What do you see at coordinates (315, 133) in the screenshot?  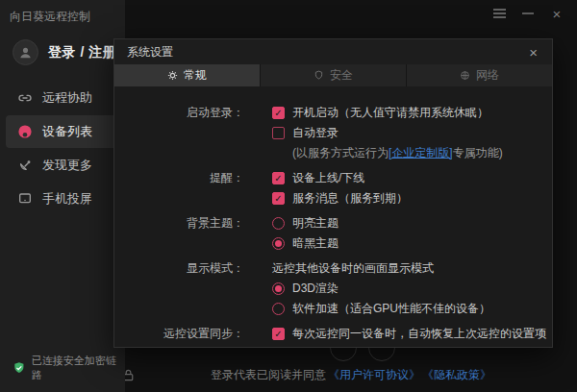 I see `option-label: 自动登录` at bounding box center [315, 133].